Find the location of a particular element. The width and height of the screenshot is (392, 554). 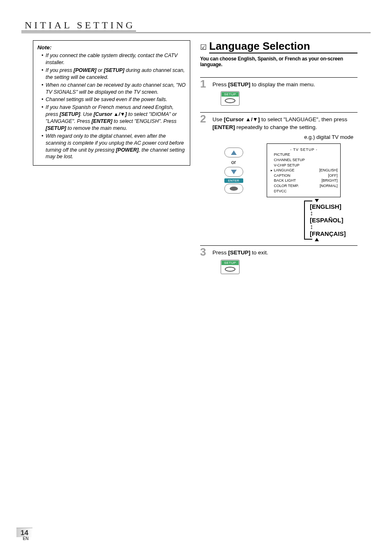

note-item: Channel settings will be saved even if t… is located at coordinates (113, 99).